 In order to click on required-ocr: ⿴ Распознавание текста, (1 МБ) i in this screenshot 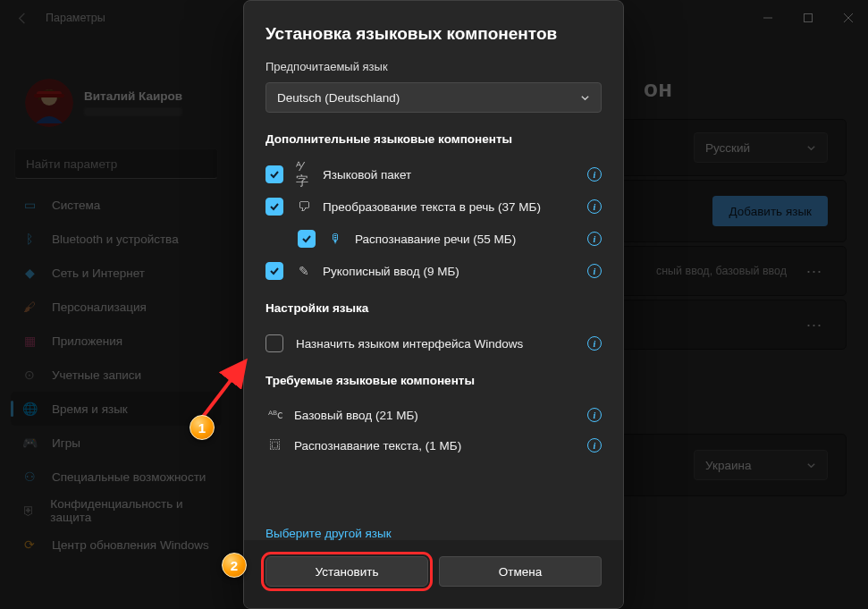, I will do `click(434, 445)`.